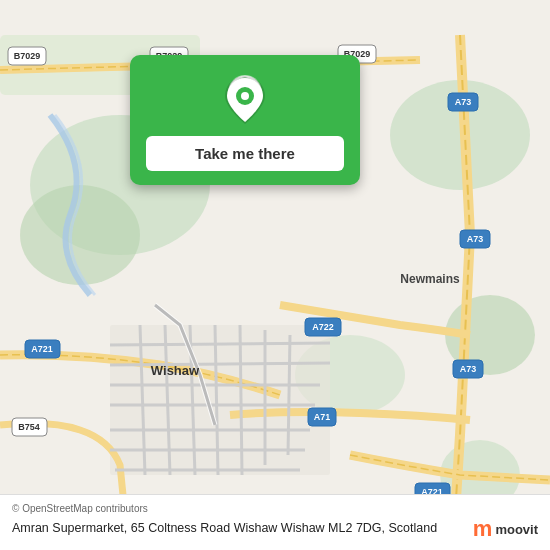  Describe the element at coordinates (275, 508) in the screenshot. I see `osm-attribution: © OpenStreetMap contributors` at that location.